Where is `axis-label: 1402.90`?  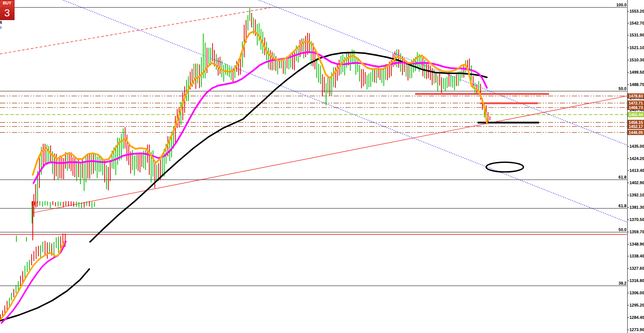 axis-label: 1402.90 is located at coordinates (637, 183).